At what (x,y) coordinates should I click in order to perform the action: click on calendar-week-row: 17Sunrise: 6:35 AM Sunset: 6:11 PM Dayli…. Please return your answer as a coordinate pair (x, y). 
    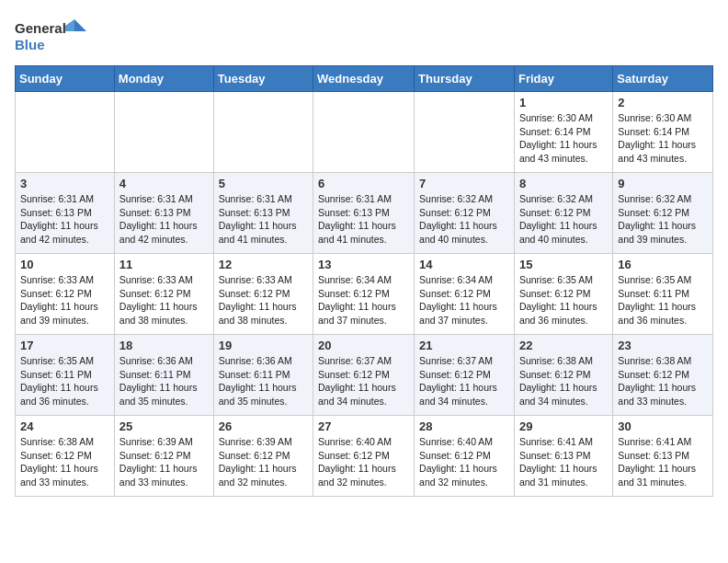
    Looking at the image, I should click on (364, 375).